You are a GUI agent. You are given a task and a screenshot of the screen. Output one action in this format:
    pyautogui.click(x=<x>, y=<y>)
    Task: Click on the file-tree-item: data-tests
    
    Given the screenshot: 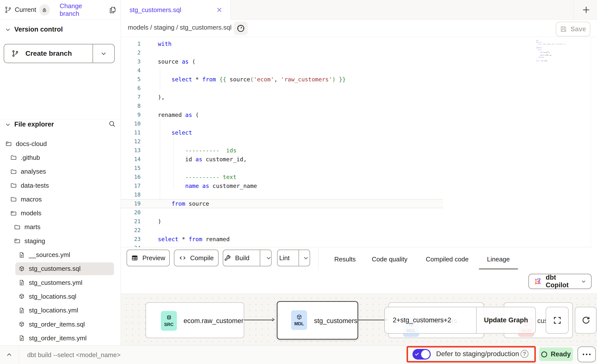 What is the action you would take?
    pyautogui.click(x=60, y=185)
    